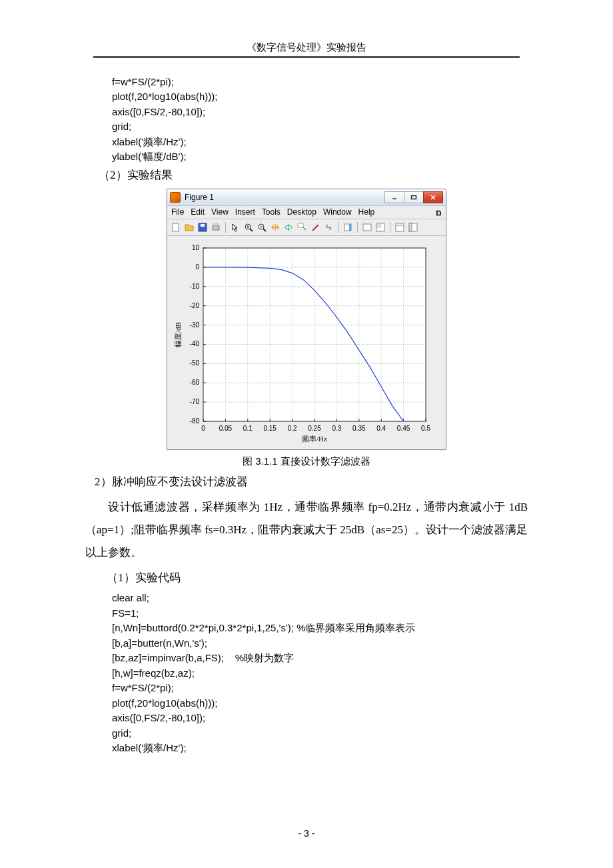 The width and height of the screenshot is (613, 868). What do you see at coordinates (303, 343) in the screenshot?
I see `chart-plot: 00.050.10.150.20.250.30.350.40.450.5-80-…` at bounding box center [303, 343].